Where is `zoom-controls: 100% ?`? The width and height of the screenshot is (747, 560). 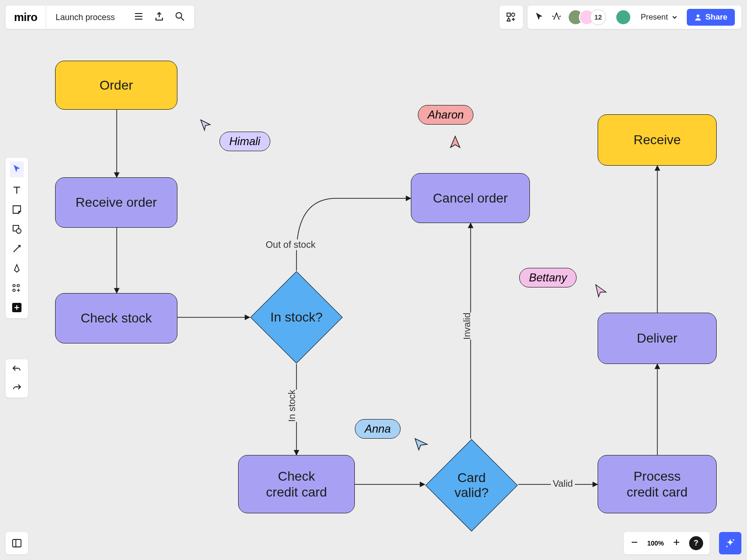 zoom-controls: 100% ? is located at coordinates (667, 543).